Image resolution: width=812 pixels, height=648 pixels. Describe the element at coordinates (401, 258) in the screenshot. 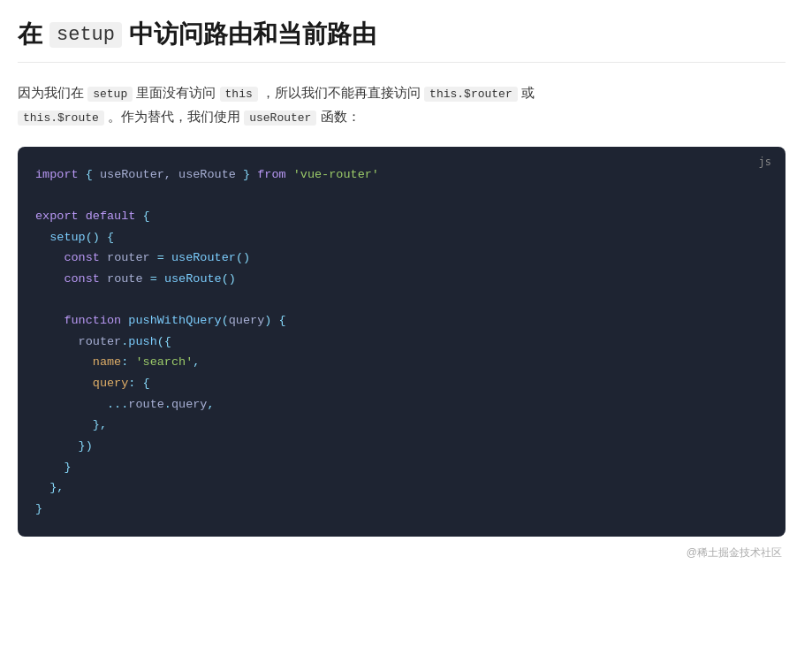

I see `code-line-4: const router = useRouter()` at that location.